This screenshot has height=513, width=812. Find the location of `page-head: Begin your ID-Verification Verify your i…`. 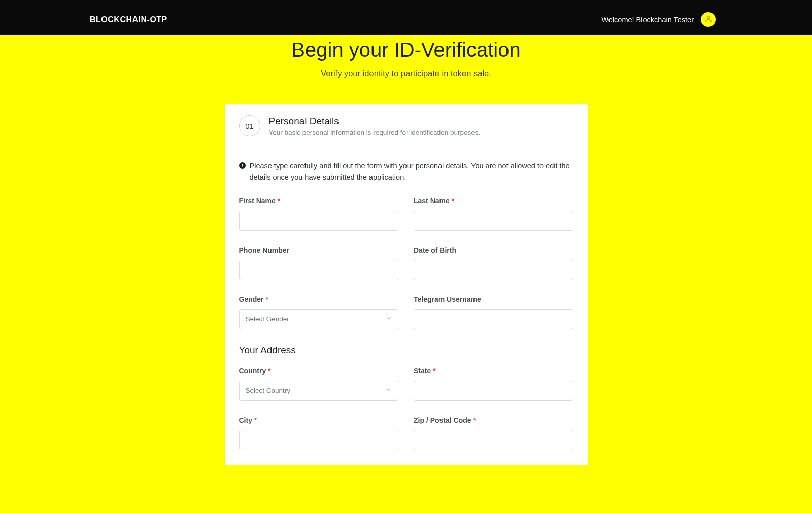

page-head: Begin your ID-Verification Verify your i… is located at coordinates (406, 69).